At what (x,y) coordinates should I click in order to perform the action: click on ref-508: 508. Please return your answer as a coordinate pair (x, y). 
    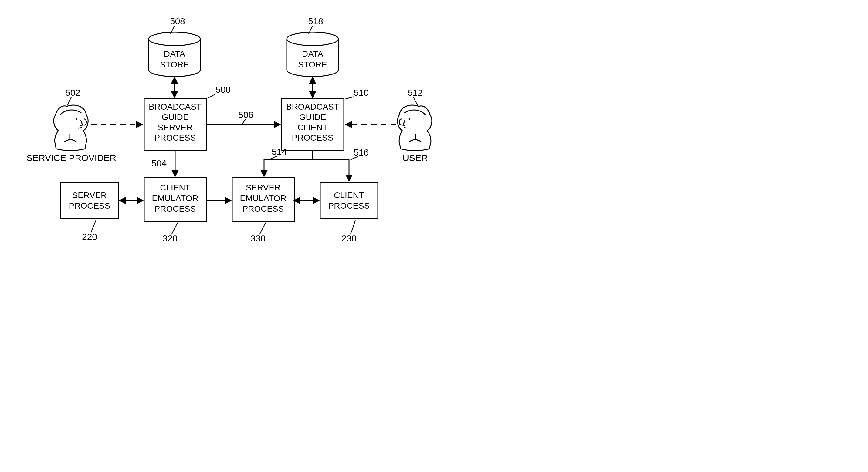
    Looking at the image, I should click on (177, 21).